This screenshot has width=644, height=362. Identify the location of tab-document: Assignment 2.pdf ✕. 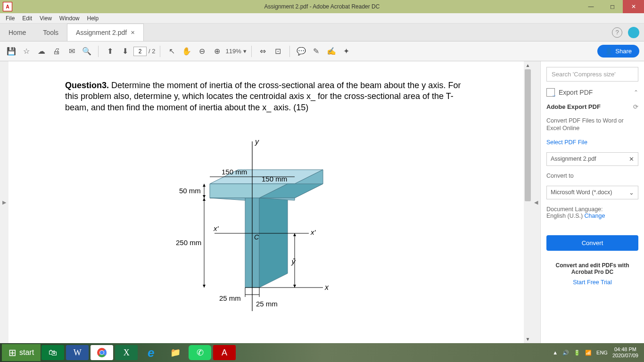
(106, 32).